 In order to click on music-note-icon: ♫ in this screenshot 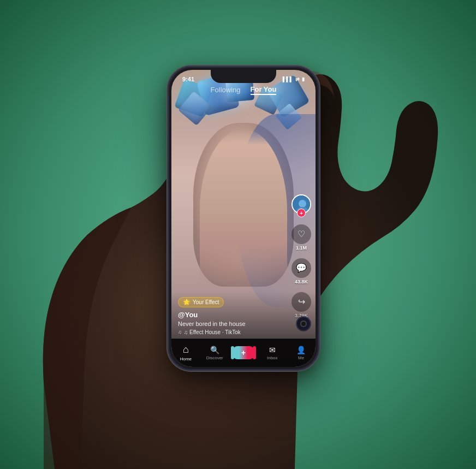, I will do `click(180, 332)`.